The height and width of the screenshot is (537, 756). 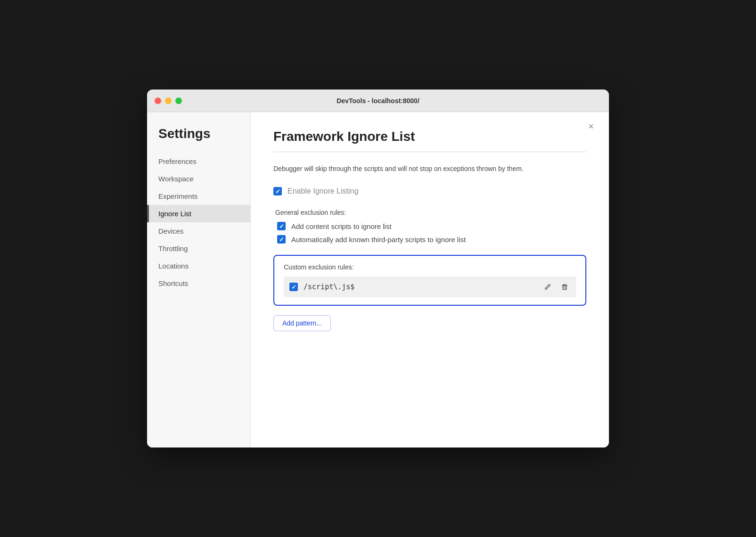 What do you see at coordinates (168, 101) in the screenshot?
I see `minimize-traffic-light` at bounding box center [168, 101].